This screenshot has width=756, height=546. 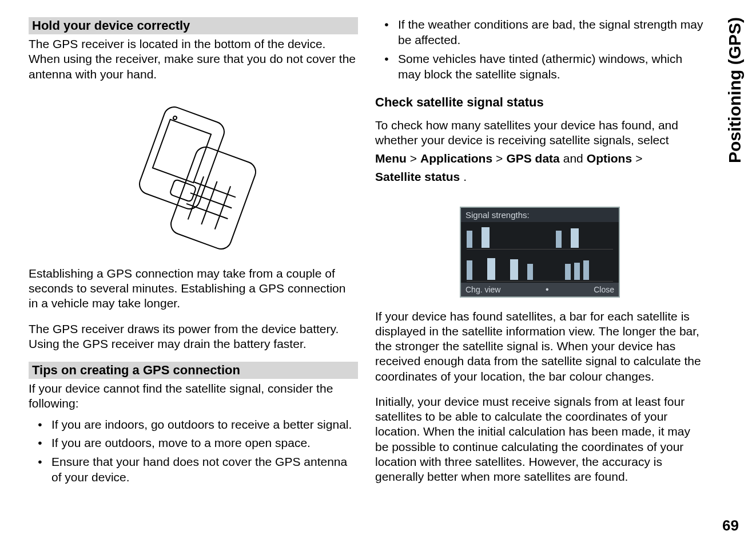 What do you see at coordinates (551, 33) in the screenshot?
I see `list-item-text: If the weather conditions are bad, the s…` at bounding box center [551, 33].